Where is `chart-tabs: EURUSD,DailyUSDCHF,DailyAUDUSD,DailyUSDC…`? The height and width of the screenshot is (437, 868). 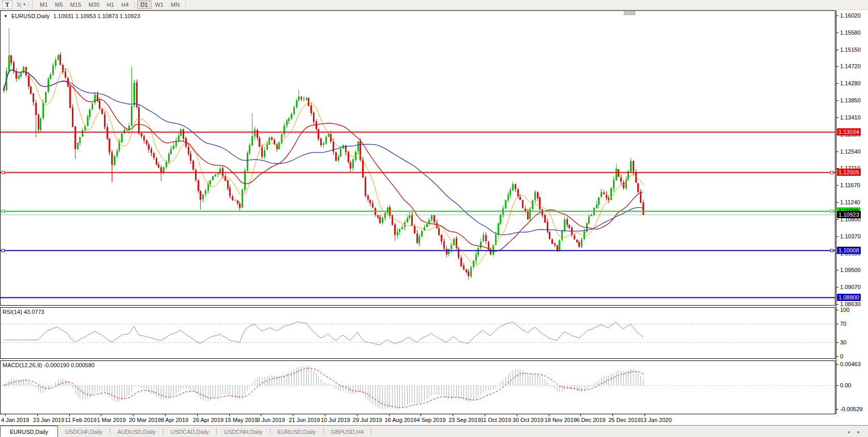 chart-tabs: EURUSD,DailyUSDCHF,DailyAUDUSD,DailyUSDC… is located at coordinates (434, 431).